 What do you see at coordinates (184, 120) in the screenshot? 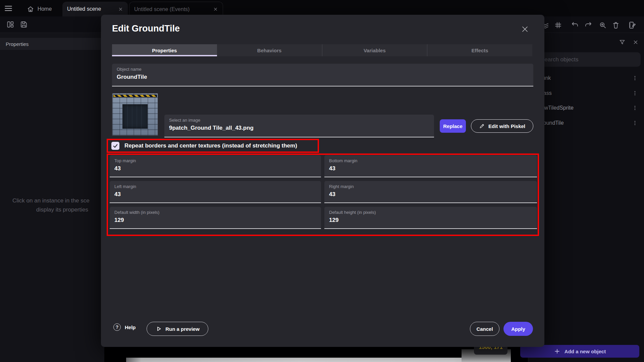
I see `select-image-label: Select an image` at bounding box center [184, 120].